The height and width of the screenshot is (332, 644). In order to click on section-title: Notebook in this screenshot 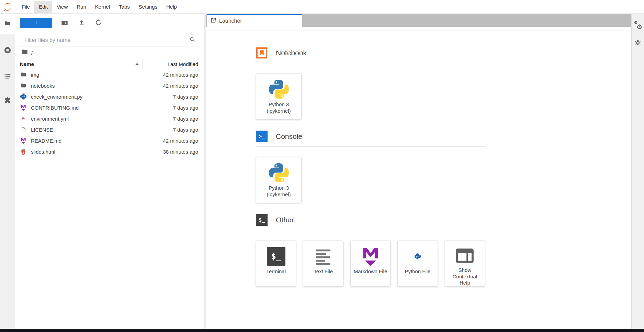, I will do `click(291, 53)`.